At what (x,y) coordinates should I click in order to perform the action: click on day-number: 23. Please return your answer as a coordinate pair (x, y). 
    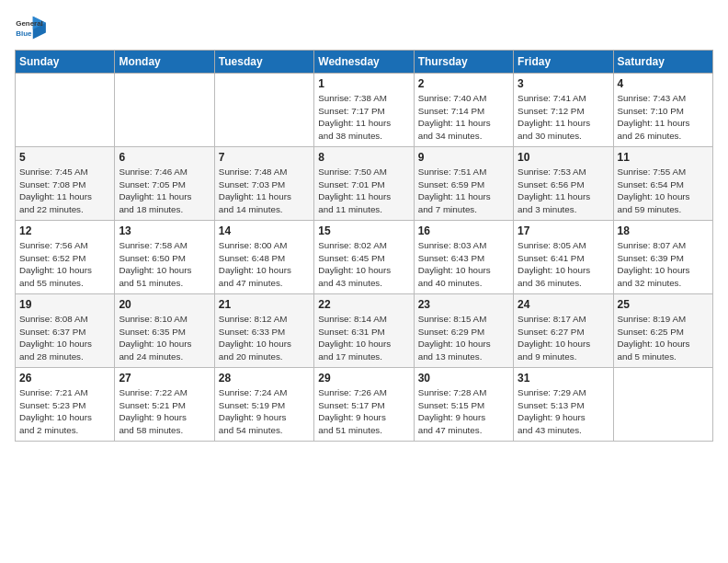
    Looking at the image, I should click on (463, 304).